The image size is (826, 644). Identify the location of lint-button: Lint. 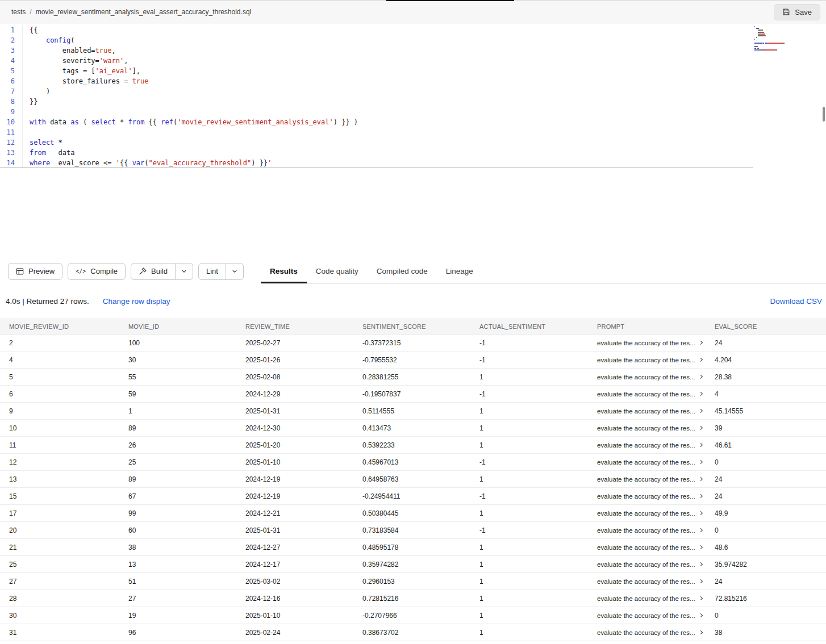
(212, 271).